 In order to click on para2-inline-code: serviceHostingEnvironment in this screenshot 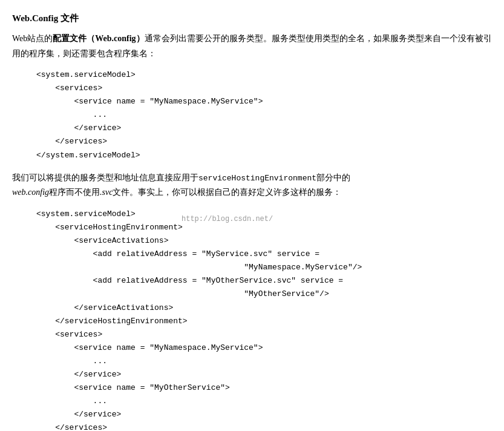, I will do `click(258, 178)`.